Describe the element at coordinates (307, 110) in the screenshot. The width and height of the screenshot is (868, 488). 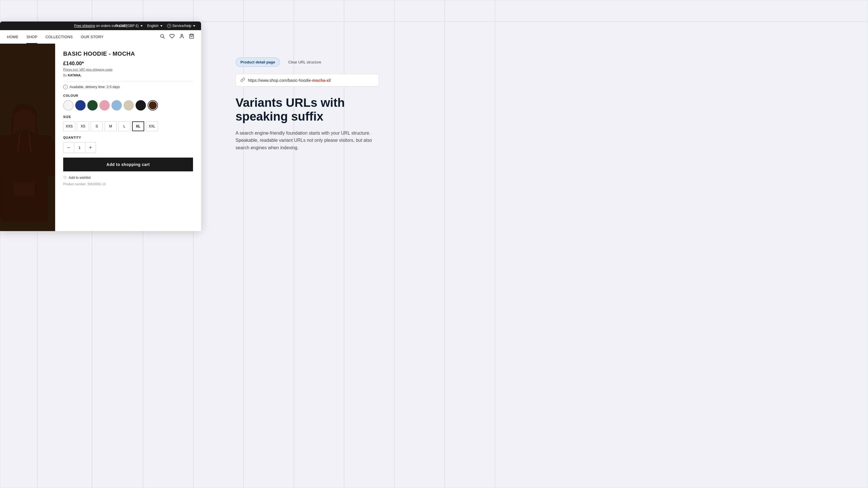
I see `feature-heading: Variants URLs with speaking suffix` at that location.